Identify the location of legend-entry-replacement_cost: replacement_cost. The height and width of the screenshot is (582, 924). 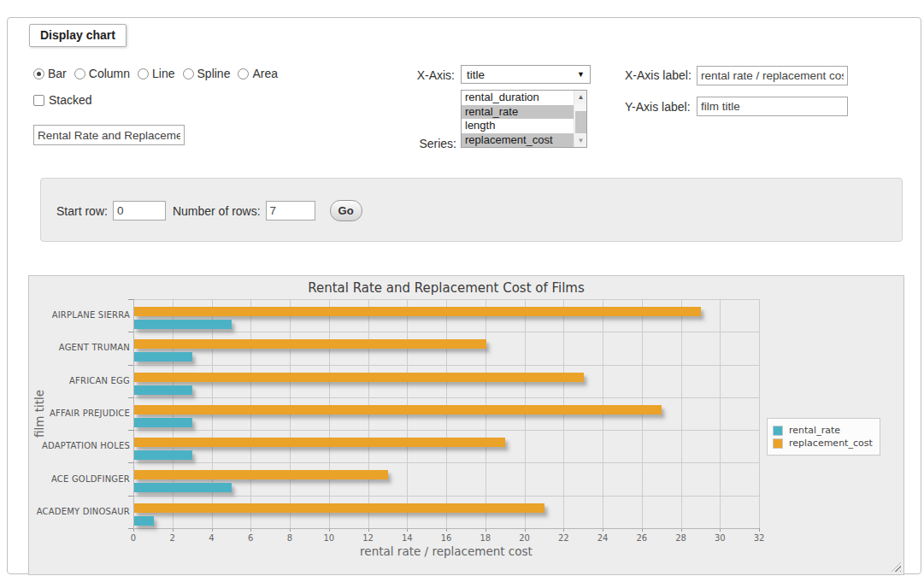
(822, 443).